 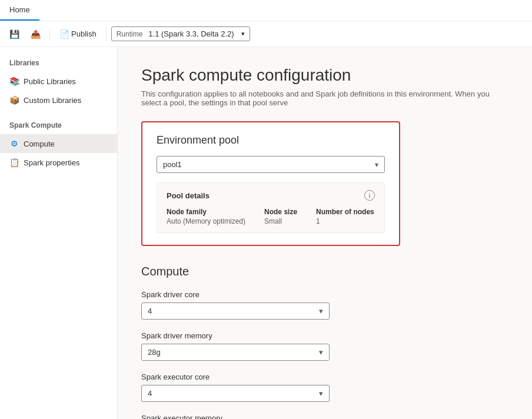 I want to click on env-pool-title: Environment pool, so click(x=271, y=140).